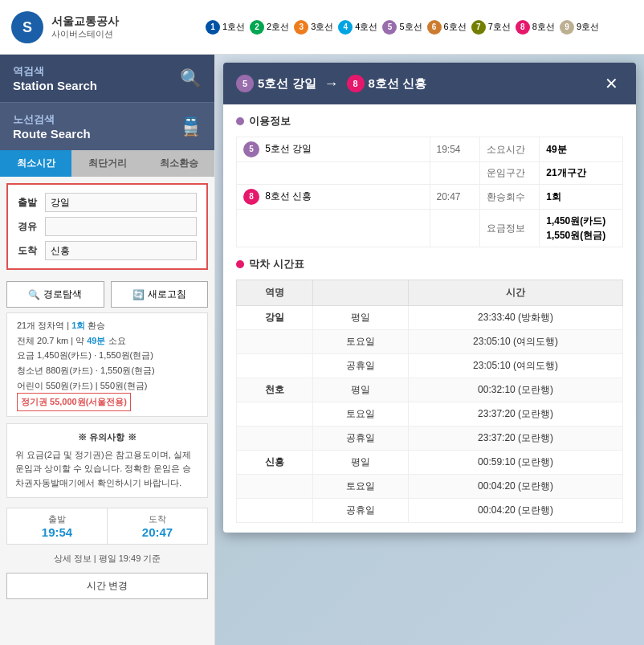 The image size is (644, 645). I want to click on arrival-label: 도착, so click(29, 251).